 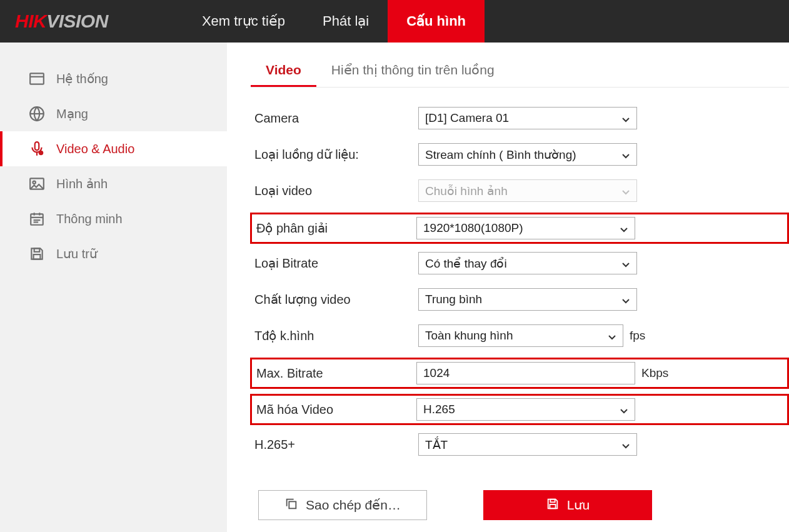 I want to click on topbar: HIKVISION Xem trực tiếp Phát lại Cấu hìn…, so click(x=394, y=21).